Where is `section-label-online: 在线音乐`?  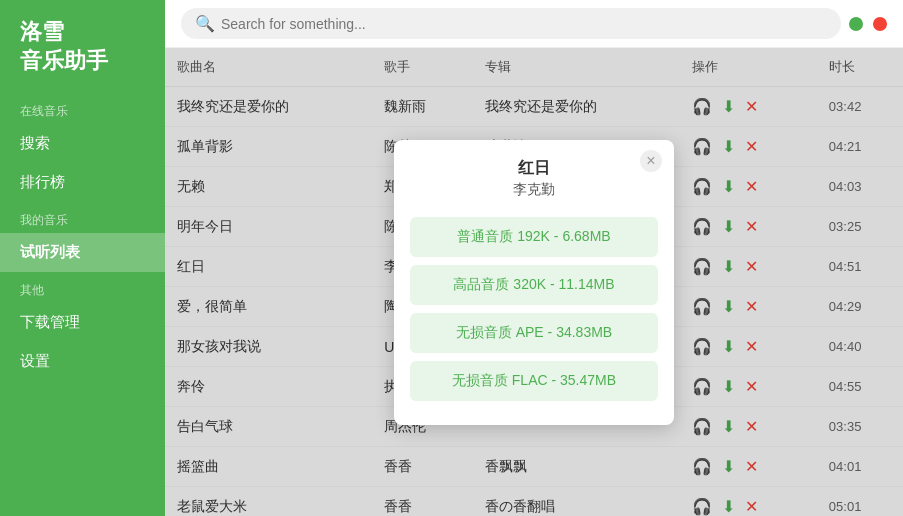
section-label-online: 在线音乐 is located at coordinates (82, 108).